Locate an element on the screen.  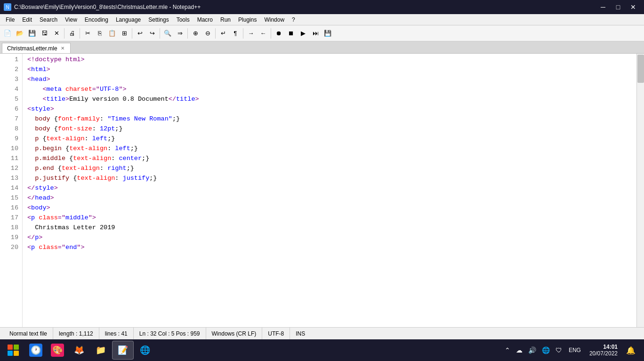
status-lines: lines : 41 is located at coordinates (117, 333).